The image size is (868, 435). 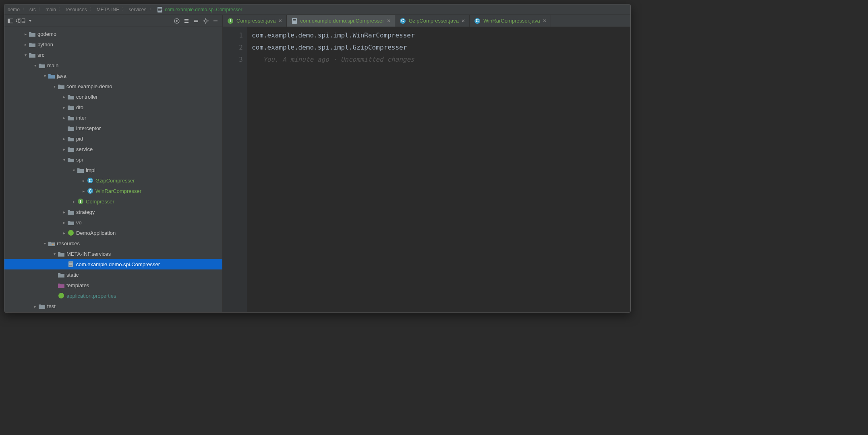 What do you see at coordinates (88, 254) in the screenshot?
I see `tree-item-label: META-INF.services` at bounding box center [88, 254].